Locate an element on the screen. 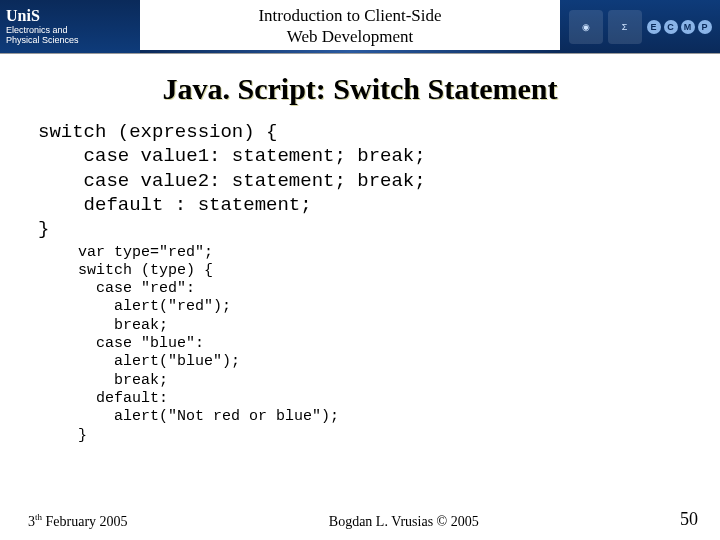  department-name: Electronics and Physical Sciences is located at coordinates (70, 36).